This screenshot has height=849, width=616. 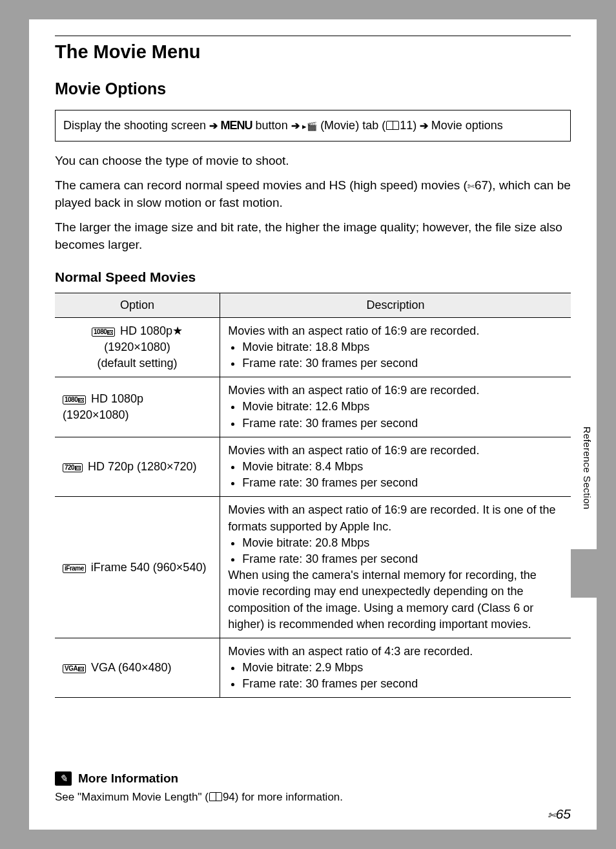 What do you see at coordinates (138, 305) in the screenshot?
I see `col-option: Option` at bounding box center [138, 305].